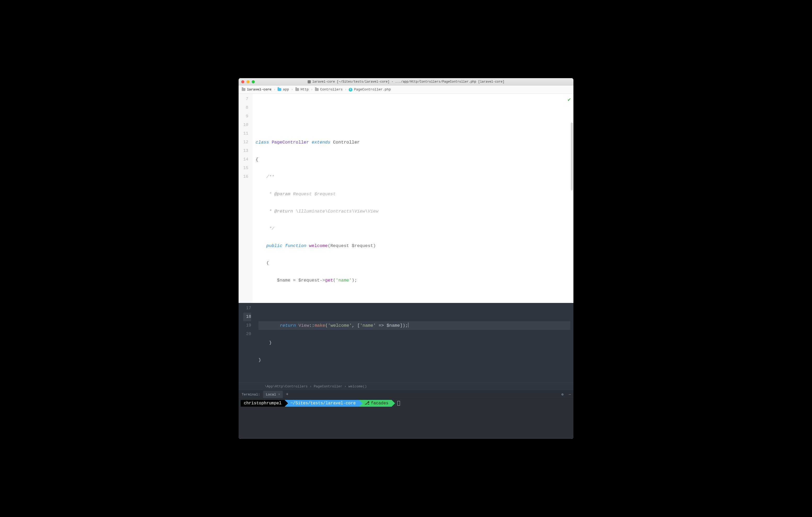  What do you see at coordinates (245, 198) in the screenshot?
I see `gutter: 7 8 9 10 11 12 13 14 15 16` at bounding box center [245, 198].